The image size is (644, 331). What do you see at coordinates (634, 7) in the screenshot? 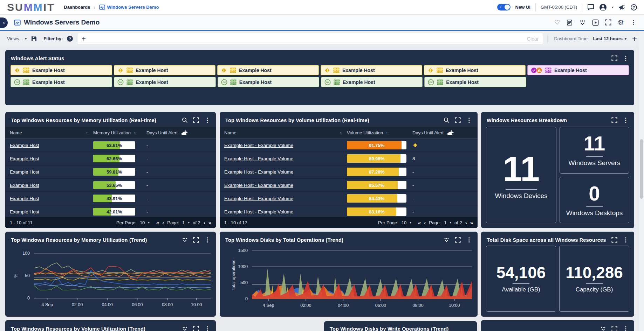
I see `help-icon: ?` at bounding box center [634, 7].